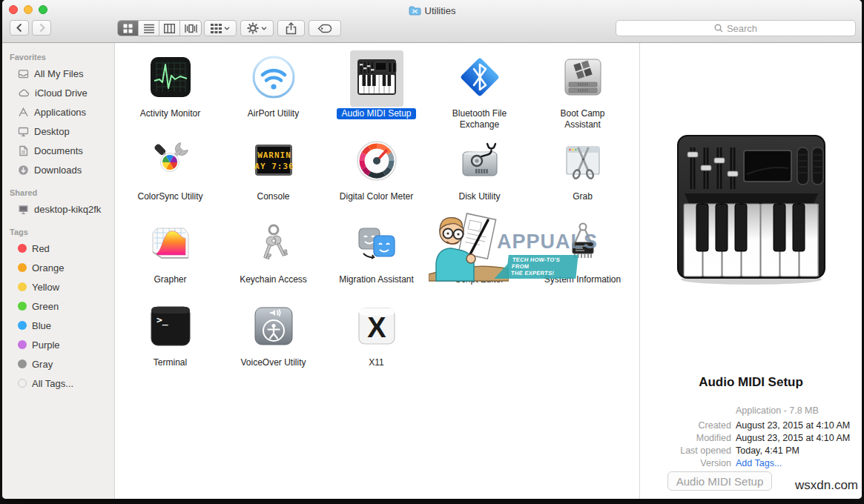 This screenshot has height=504, width=864. What do you see at coordinates (22, 383) in the screenshot?
I see `all-tags-dot` at bounding box center [22, 383].